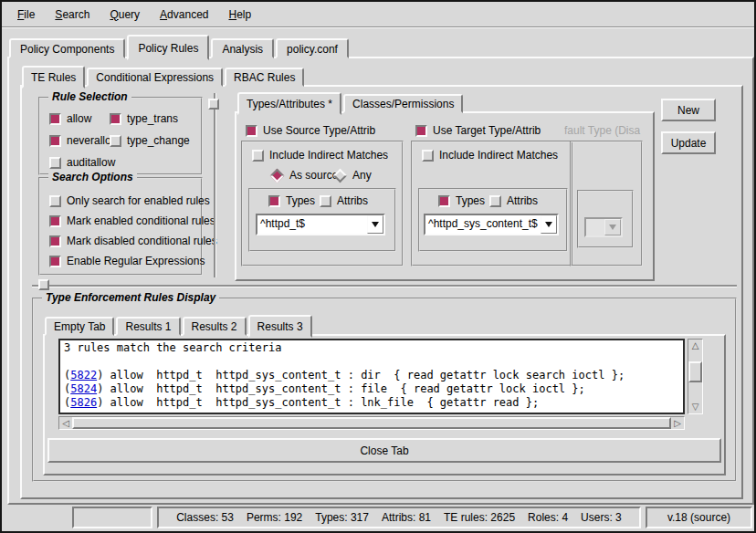 The image size is (756, 533). Describe the element at coordinates (148, 327) in the screenshot. I see `tab-results-1: Results 1` at that location.